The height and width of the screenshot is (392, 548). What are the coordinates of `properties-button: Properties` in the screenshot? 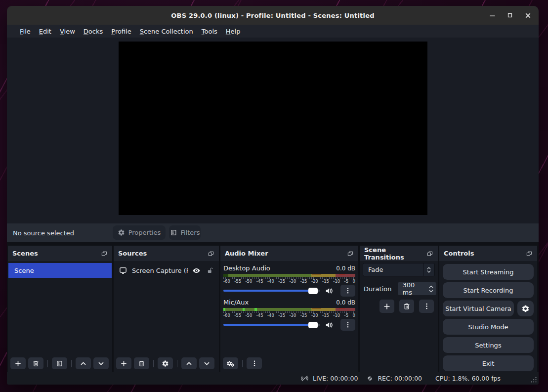 It's located at (139, 232).